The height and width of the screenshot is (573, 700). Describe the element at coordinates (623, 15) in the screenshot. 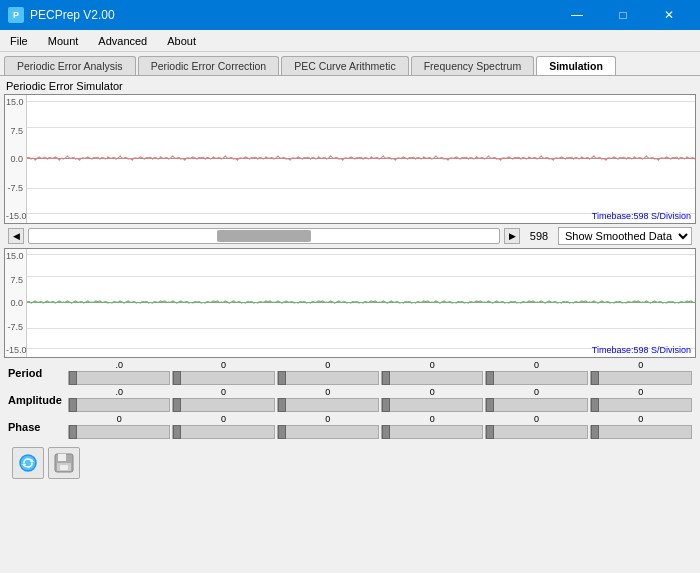

I see `maximize-button: □` at that location.